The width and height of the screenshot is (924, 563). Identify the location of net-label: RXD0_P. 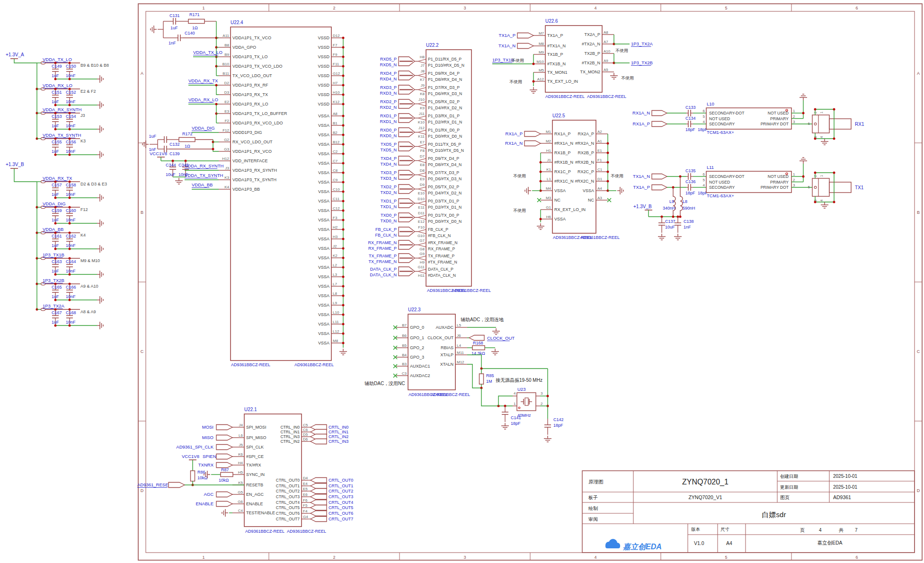
(388, 130).